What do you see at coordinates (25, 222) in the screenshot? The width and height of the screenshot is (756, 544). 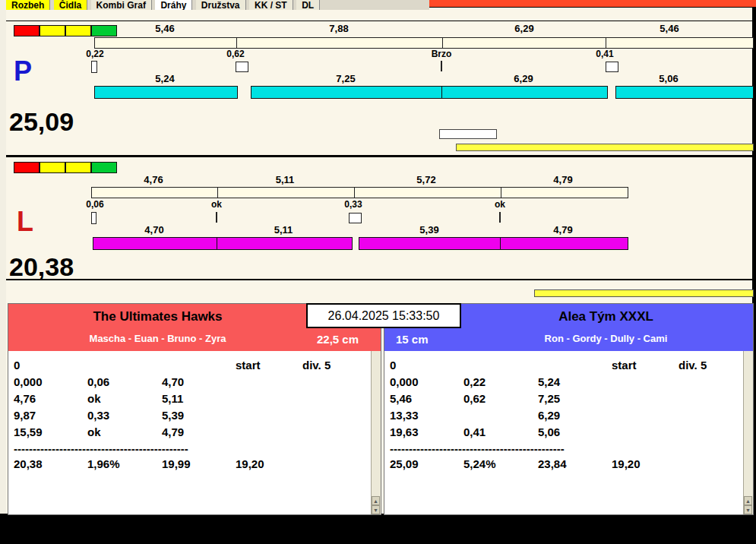 I see `lane-l-label: L` at bounding box center [25, 222].